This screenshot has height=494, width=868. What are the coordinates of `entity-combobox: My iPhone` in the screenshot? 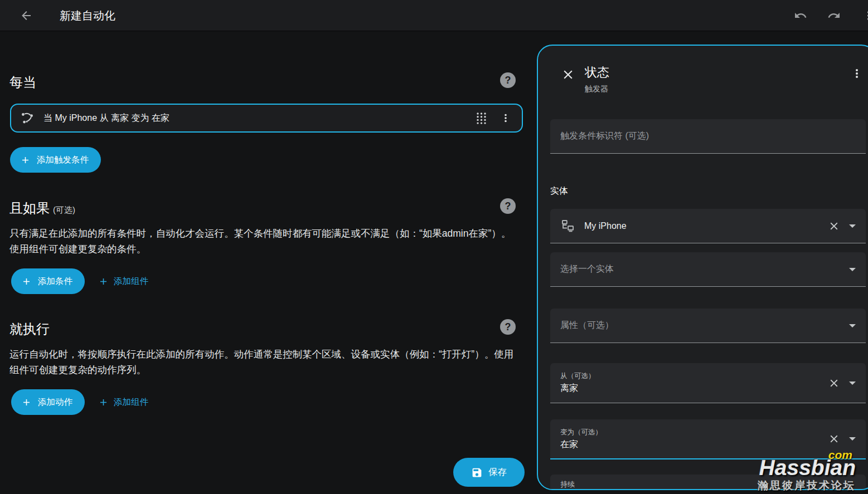 It's located at (708, 226).